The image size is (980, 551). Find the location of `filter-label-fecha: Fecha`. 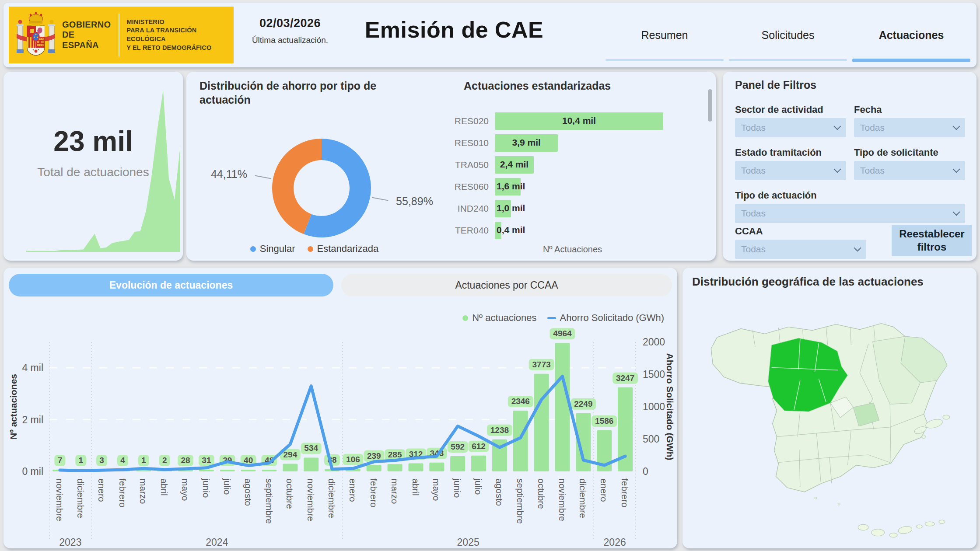

filter-label-fecha: Fecha is located at coordinates (868, 110).